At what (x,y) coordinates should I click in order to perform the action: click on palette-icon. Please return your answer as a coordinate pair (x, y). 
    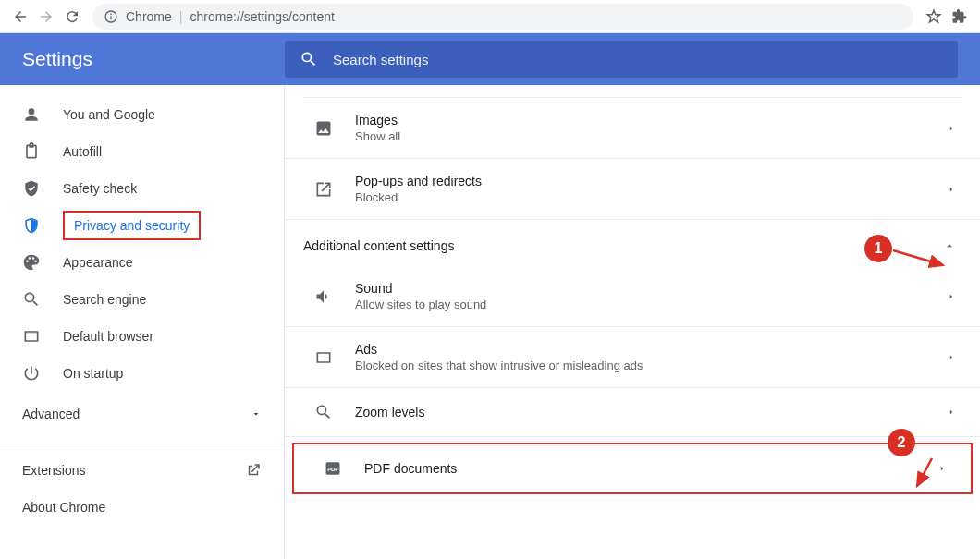
    Looking at the image, I should click on (31, 262).